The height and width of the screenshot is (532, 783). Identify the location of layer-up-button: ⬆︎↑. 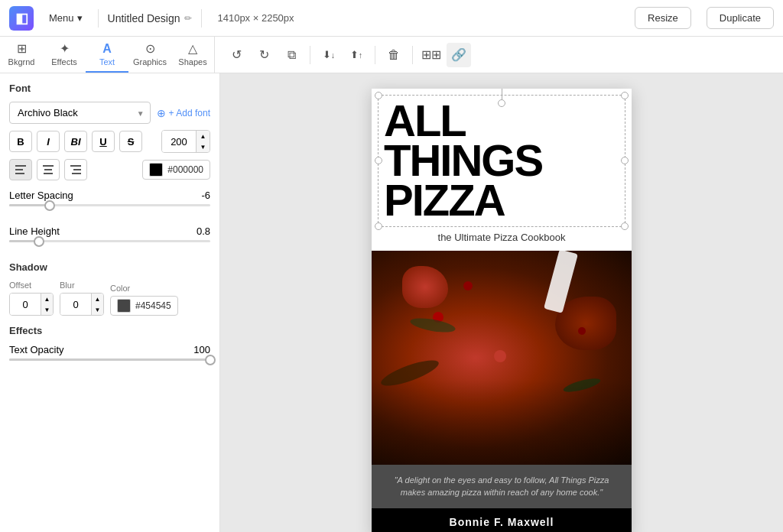
(356, 55).